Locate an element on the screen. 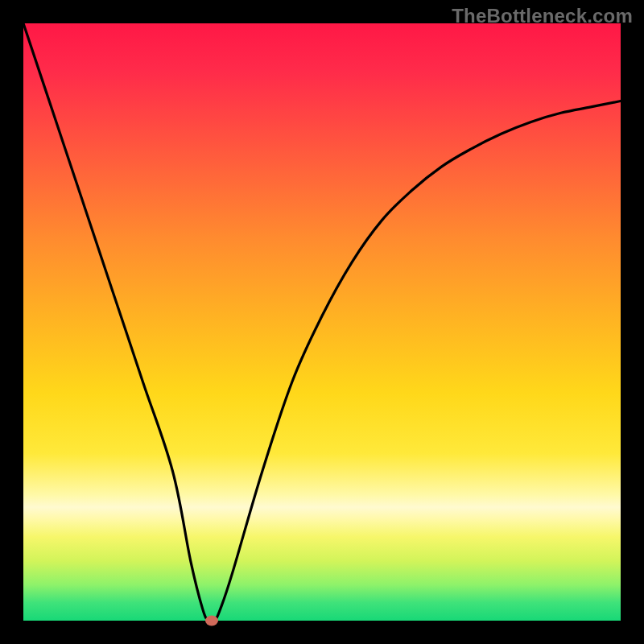 This screenshot has height=644, width=644. optimum-marker is located at coordinates (212, 621).